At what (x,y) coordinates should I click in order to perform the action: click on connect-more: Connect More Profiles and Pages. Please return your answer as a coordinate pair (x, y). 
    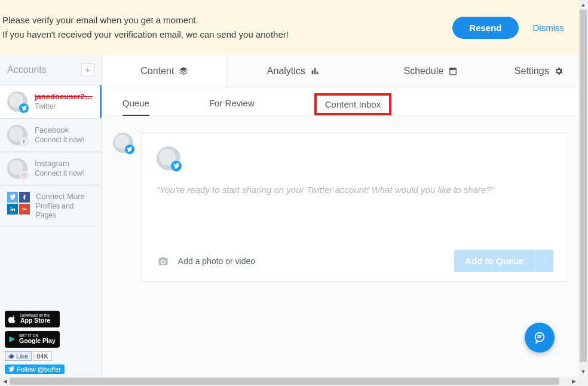
    Looking at the image, I should click on (51, 206).